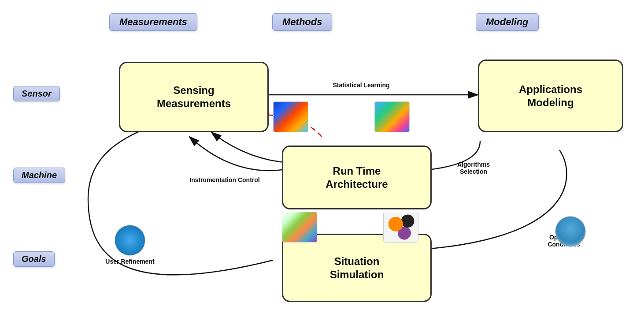 This screenshot has height=321, width=644. Describe the element at coordinates (361, 85) in the screenshot. I see `statistical-learning-label: Statistical Learning` at that location.